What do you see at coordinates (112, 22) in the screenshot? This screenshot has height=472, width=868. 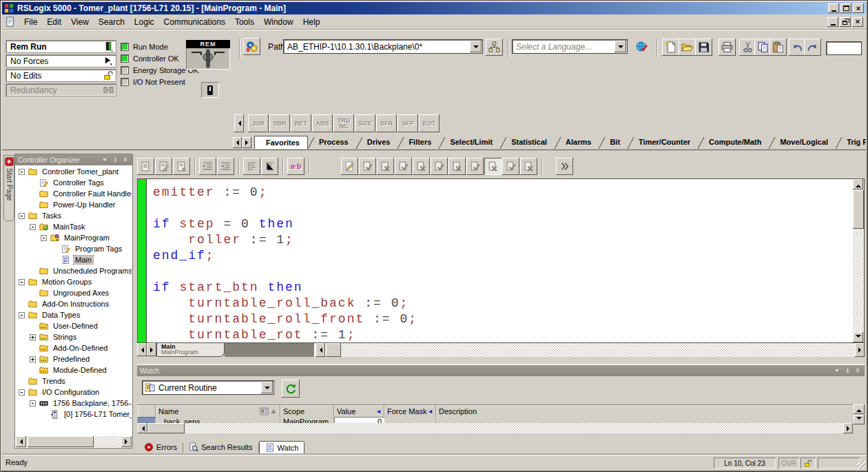 I see `menu-search: Search` at bounding box center [112, 22].